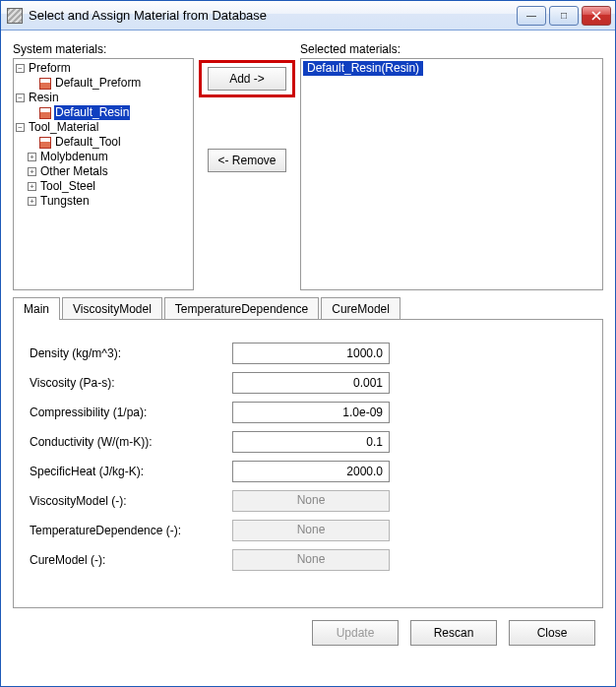  What do you see at coordinates (308, 531) in the screenshot?
I see `property-row-temperature-dependence: TemperatureDependence (-): None` at bounding box center [308, 531].